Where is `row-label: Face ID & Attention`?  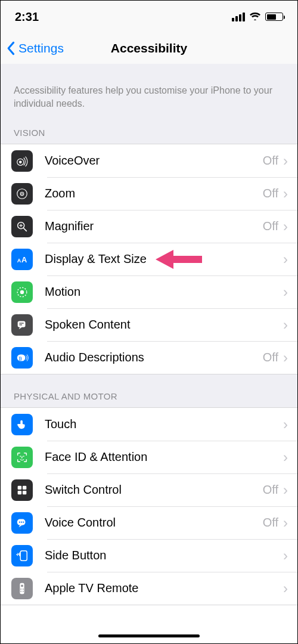 row-label: Face ID & Attention is located at coordinates (164, 457).